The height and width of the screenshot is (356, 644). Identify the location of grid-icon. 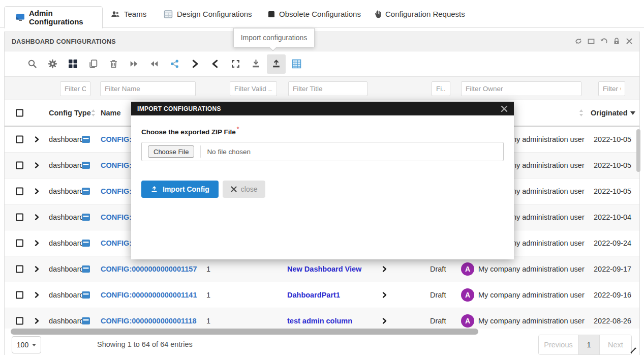
(73, 64).